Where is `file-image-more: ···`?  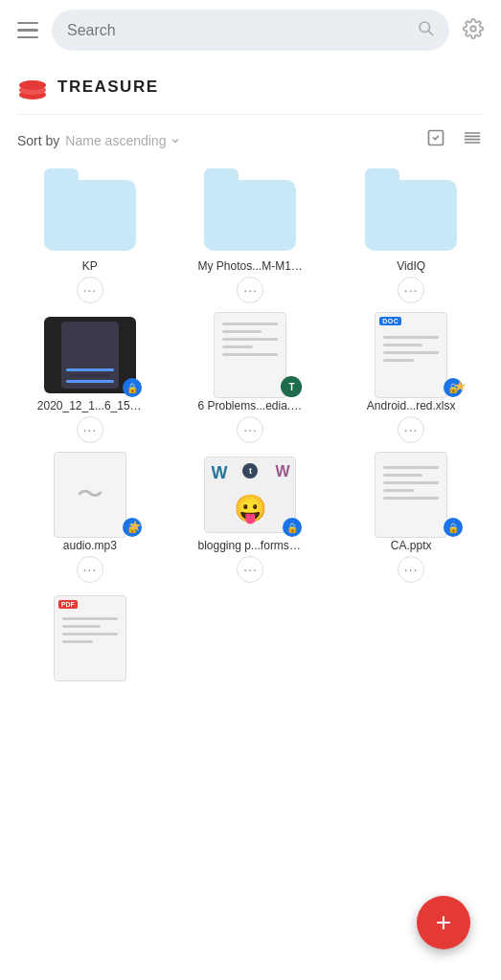 file-image-more: ··· is located at coordinates (250, 569).